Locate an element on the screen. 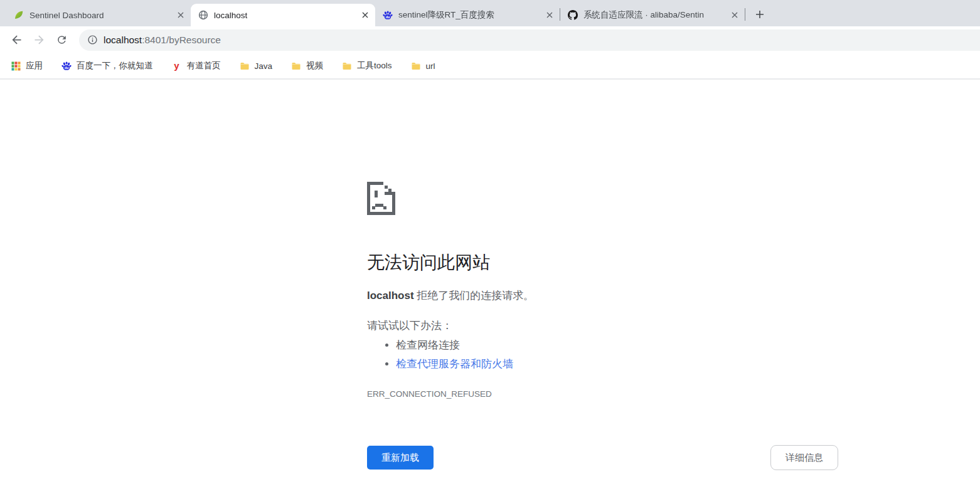 This screenshot has width=980, height=504. tab-title: localhost is located at coordinates (287, 15).